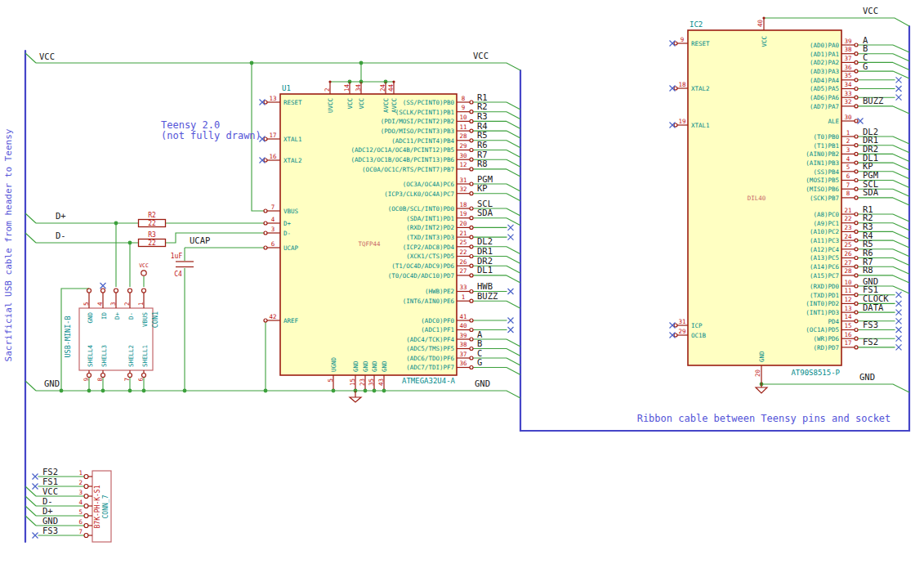 This screenshot has width=924, height=564. What do you see at coordinates (105, 356) in the screenshot?
I see `pin-name: SHELL3` at bounding box center [105, 356].